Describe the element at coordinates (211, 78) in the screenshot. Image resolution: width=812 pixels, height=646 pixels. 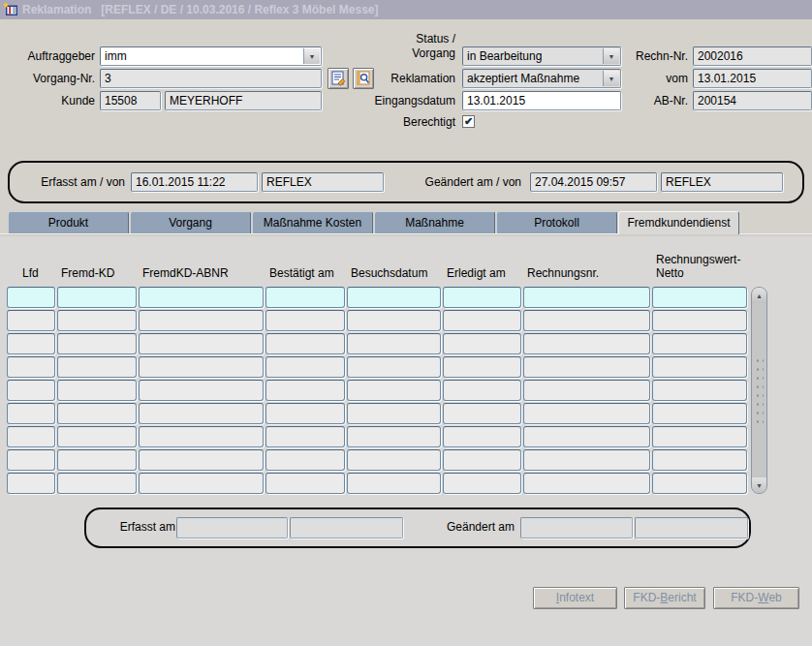
I see `vorgang-nr-field: 3` at that location.